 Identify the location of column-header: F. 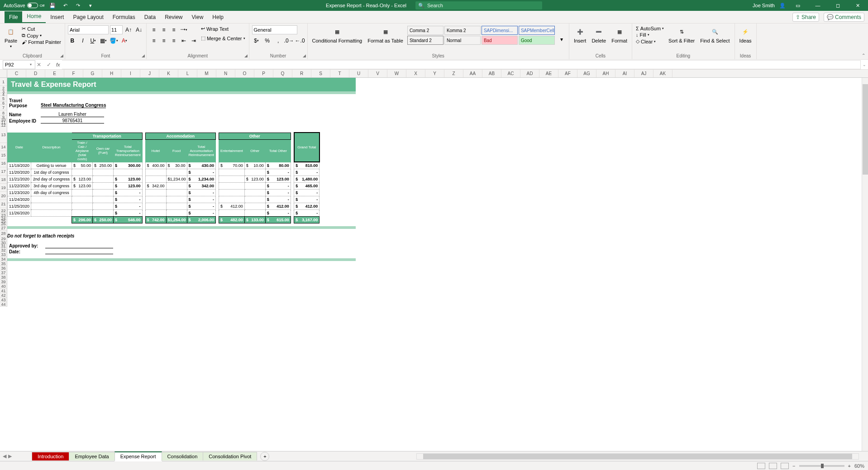
(74, 73).